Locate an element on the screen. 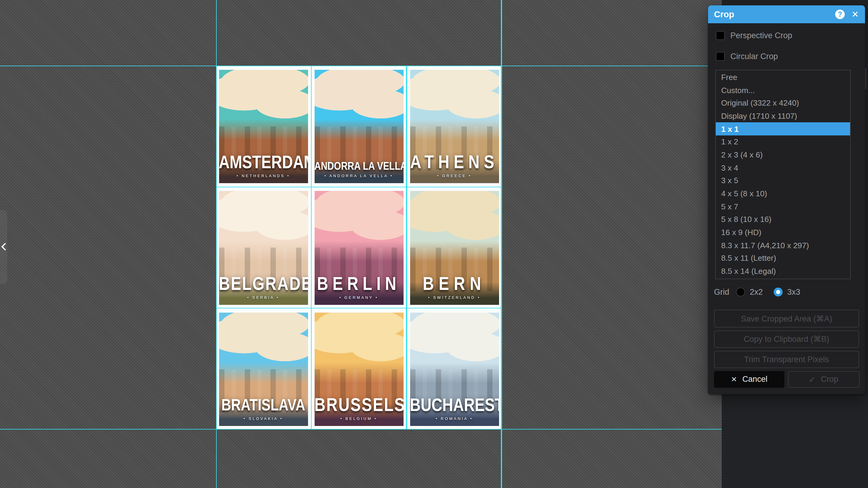  poster-country: • GERMANY • is located at coordinates (359, 297).